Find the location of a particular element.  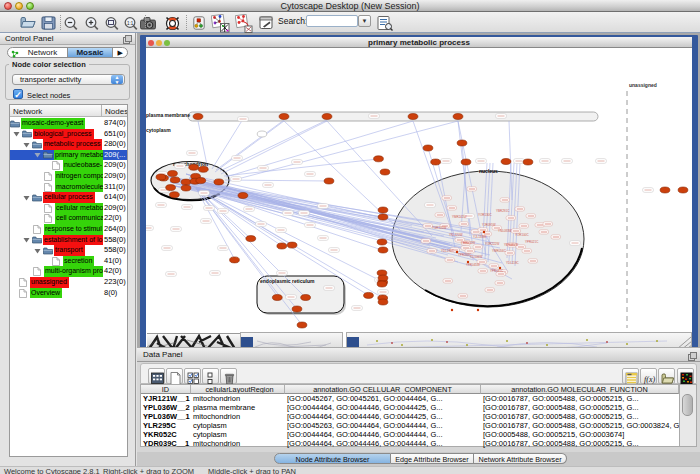

svg-text: YIL006W is located at coordinates (476, 257).